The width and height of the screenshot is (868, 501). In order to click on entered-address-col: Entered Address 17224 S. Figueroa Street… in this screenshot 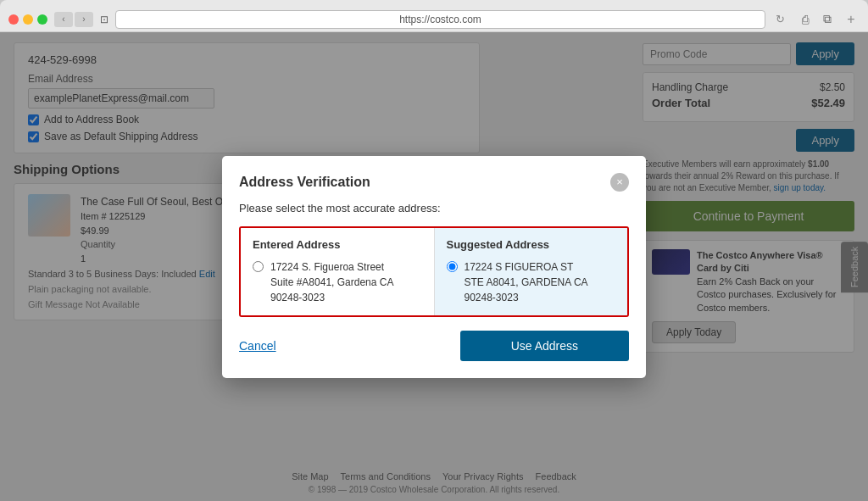, I will do `click(337, 271)`.